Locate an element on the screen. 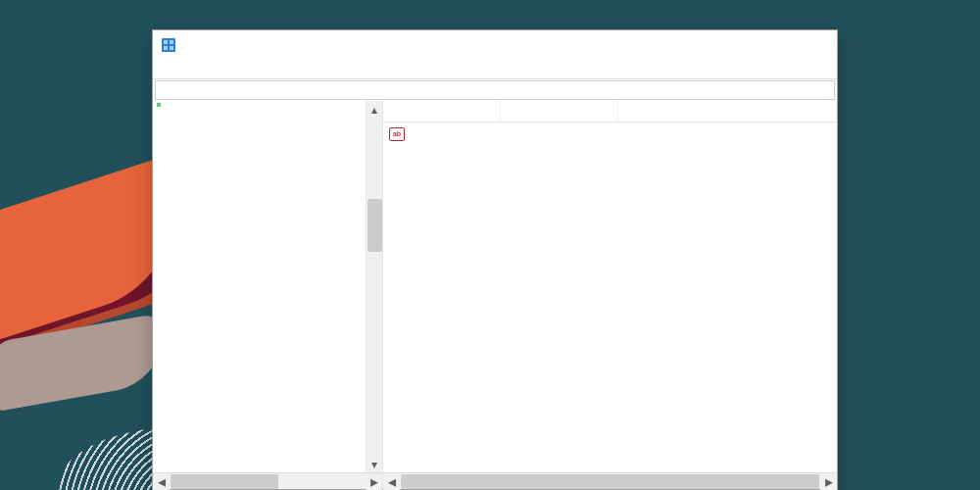  menu-favorites is located at coordinates (212, 70).